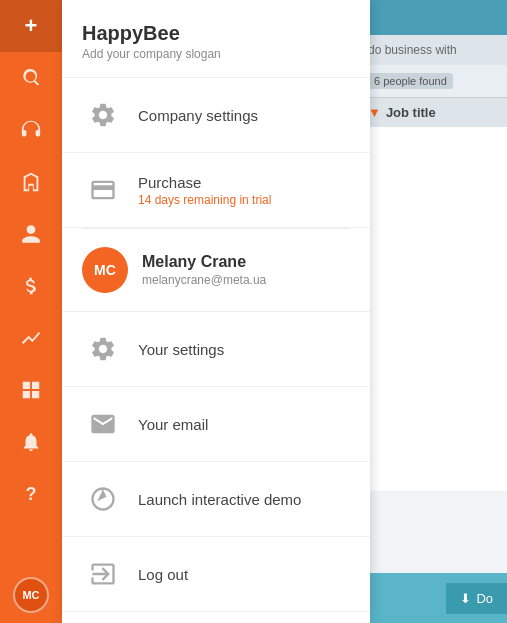  What do you see at coordinates (105, 270) in the screenshot?
I see `user-avatar: MC` at bounding box center [105, 270].